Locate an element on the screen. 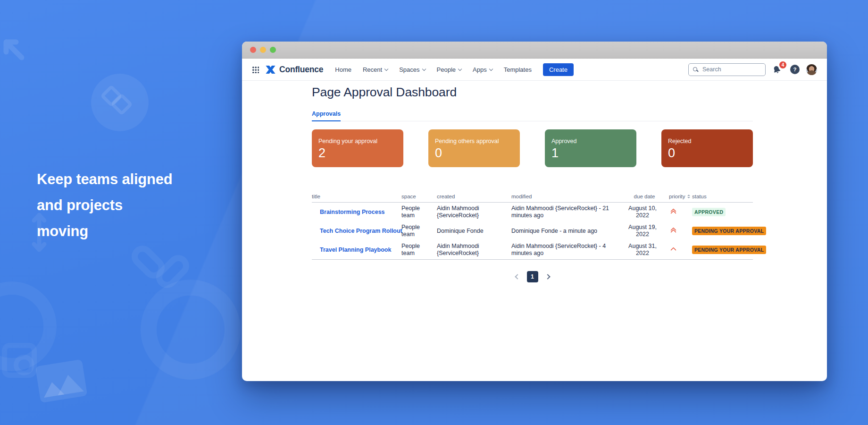 This screenshot has height=425, width=868. main-navigation: Home Recent Spaces People Apps Templates is located at coordinates (433, 70).